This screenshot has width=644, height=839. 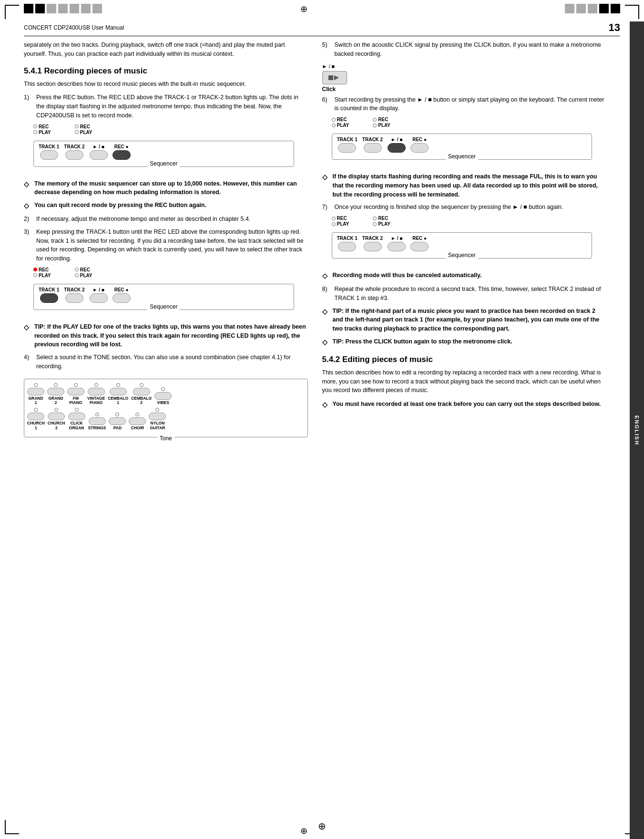 I want to click on diamond-icon-1: ◇, so click(x=28, y=188).